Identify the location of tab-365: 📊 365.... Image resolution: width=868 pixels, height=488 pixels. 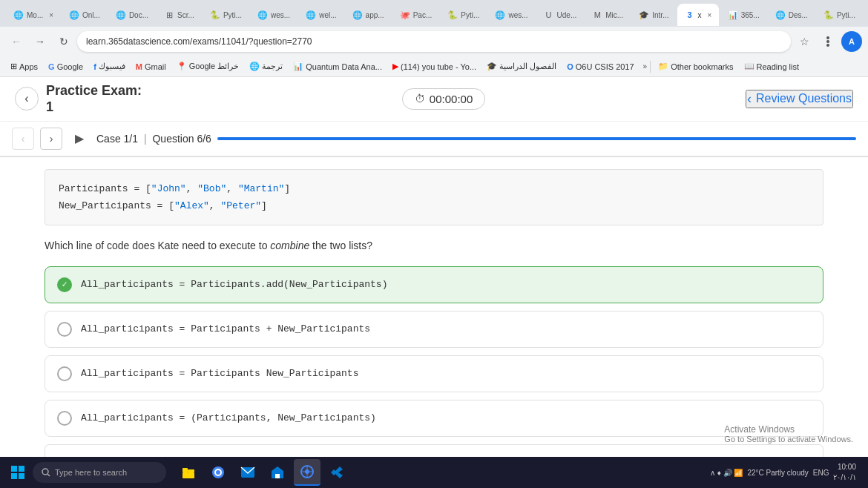
(743, 15).